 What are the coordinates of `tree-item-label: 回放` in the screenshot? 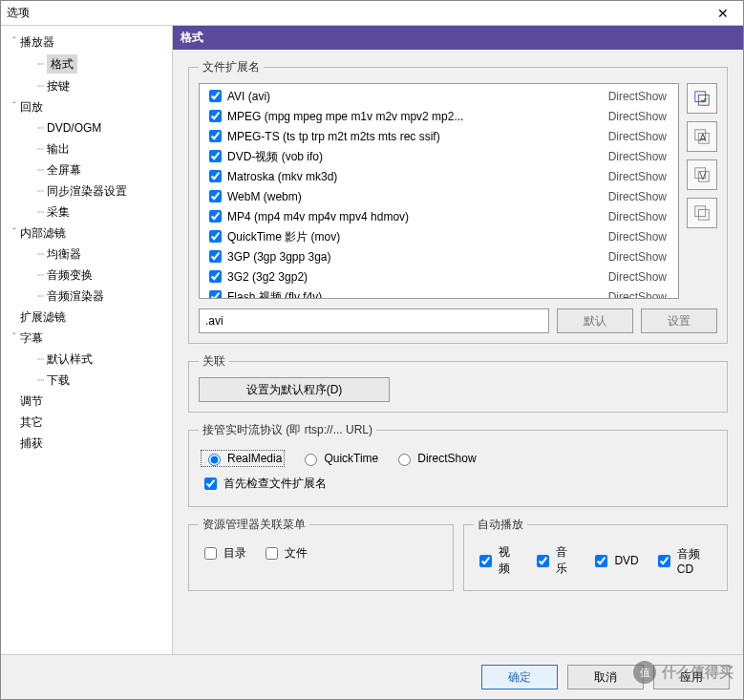 It's located at (32, 107).